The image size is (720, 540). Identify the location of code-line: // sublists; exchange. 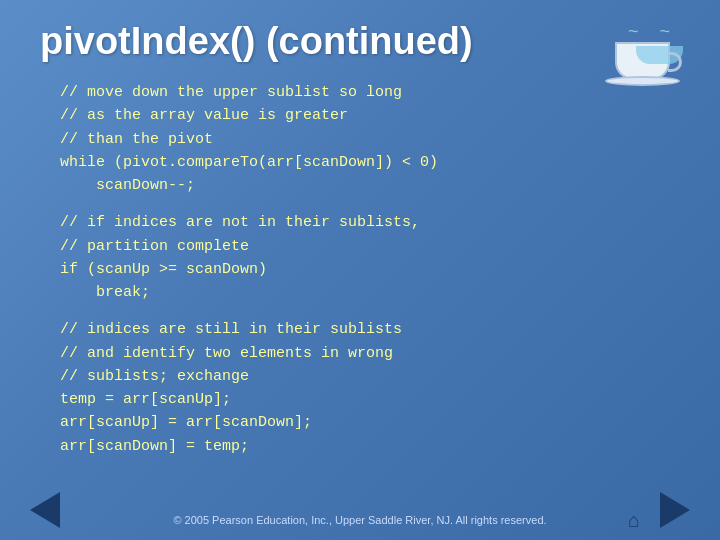
(370, 376).